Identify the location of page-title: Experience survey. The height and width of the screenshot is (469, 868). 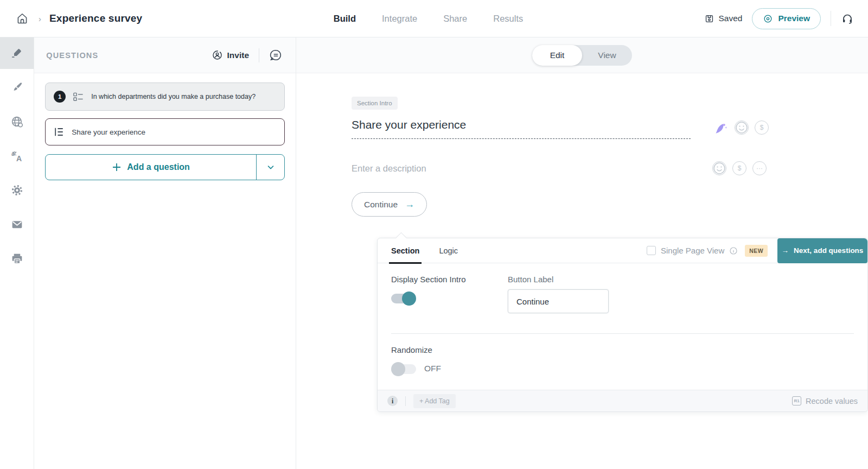
(95, 18).